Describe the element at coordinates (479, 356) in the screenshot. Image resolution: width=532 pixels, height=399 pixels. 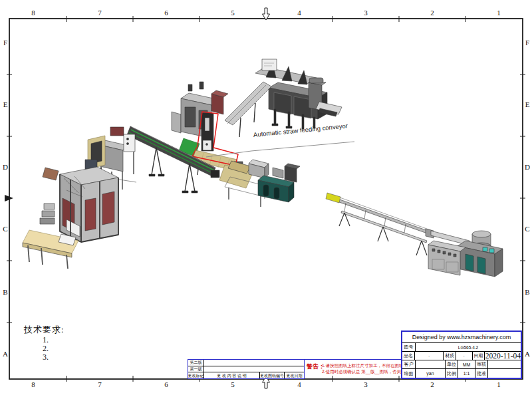
I see `date-label: 日期` at that location.